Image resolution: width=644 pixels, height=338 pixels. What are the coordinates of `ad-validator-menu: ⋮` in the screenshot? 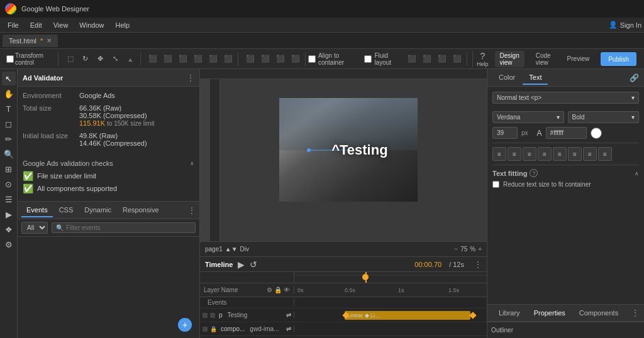 It's located at (191, 78).